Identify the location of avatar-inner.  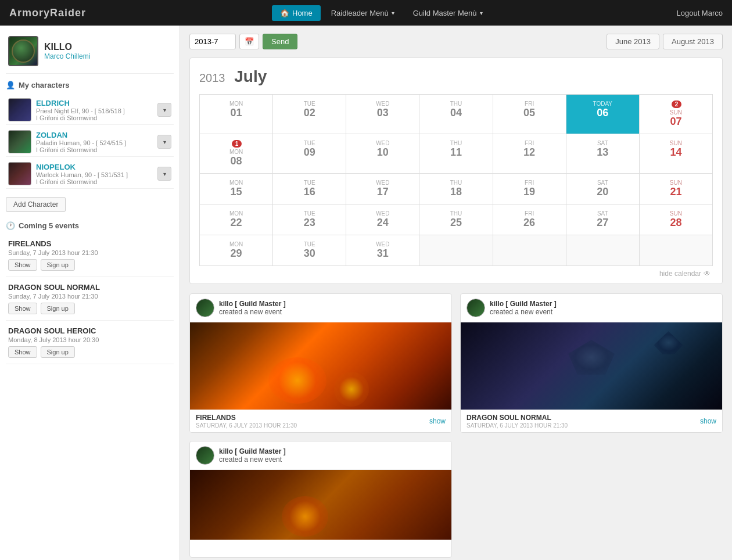
(23, 51).